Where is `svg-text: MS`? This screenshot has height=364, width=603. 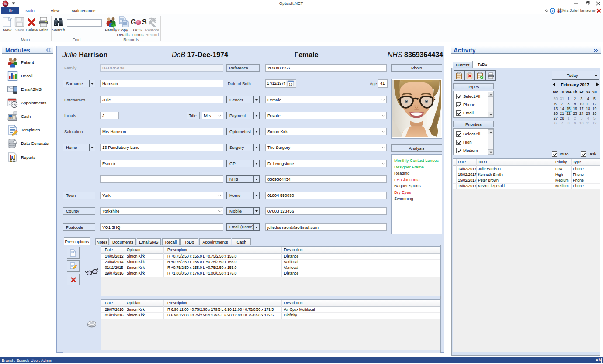
svg-text: MS is located at coordinates (5, 4).